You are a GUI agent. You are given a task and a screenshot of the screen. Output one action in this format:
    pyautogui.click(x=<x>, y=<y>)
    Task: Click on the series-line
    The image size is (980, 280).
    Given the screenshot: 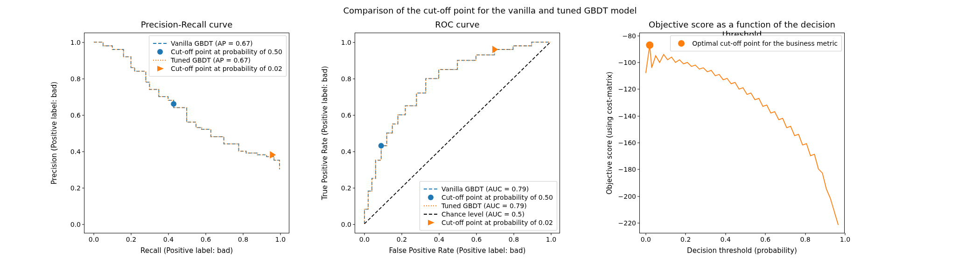 What is the action you would take?
    pyautogui.click(x=742, y=135)
    